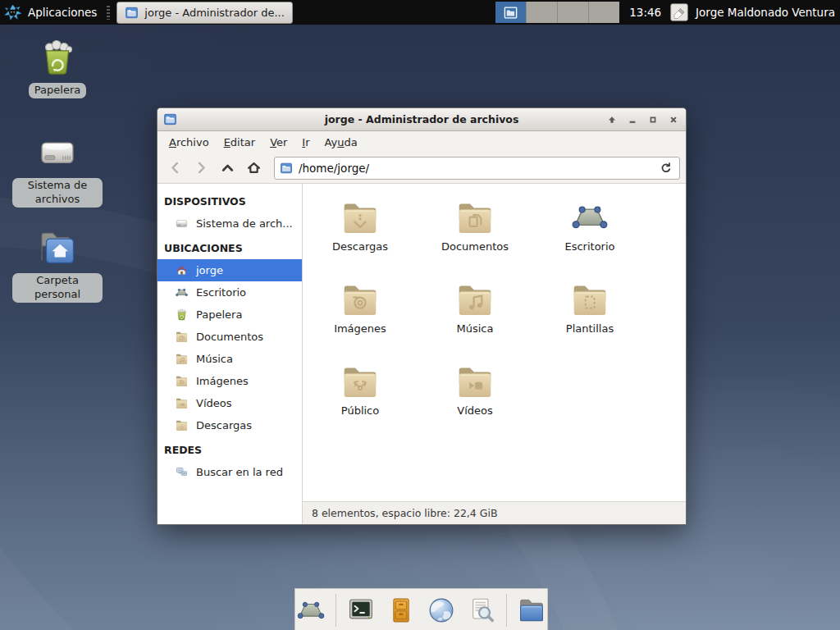 Image resolution: width=840 pixels, height=630 pixels. Describe the element at coordinates (510, 13) in the screenshot. I see `active-window-mini-icon` at that location.